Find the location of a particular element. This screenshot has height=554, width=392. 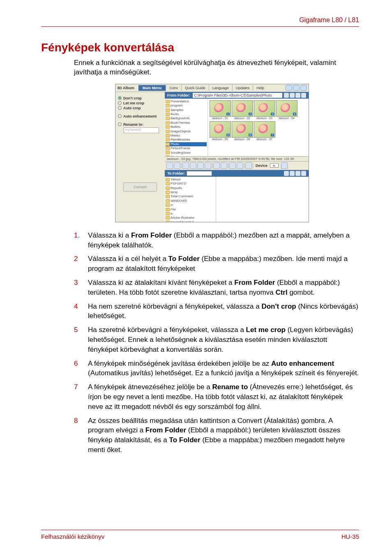

tree-node: FrameMaker7.0 is located at coordinates (190, 221).